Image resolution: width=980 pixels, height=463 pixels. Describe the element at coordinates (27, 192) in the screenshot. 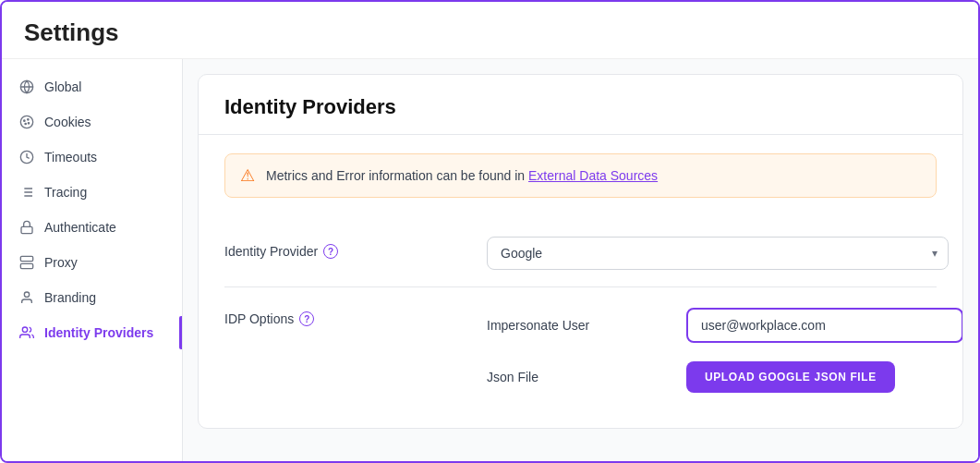

I see `list-icon` at that location.